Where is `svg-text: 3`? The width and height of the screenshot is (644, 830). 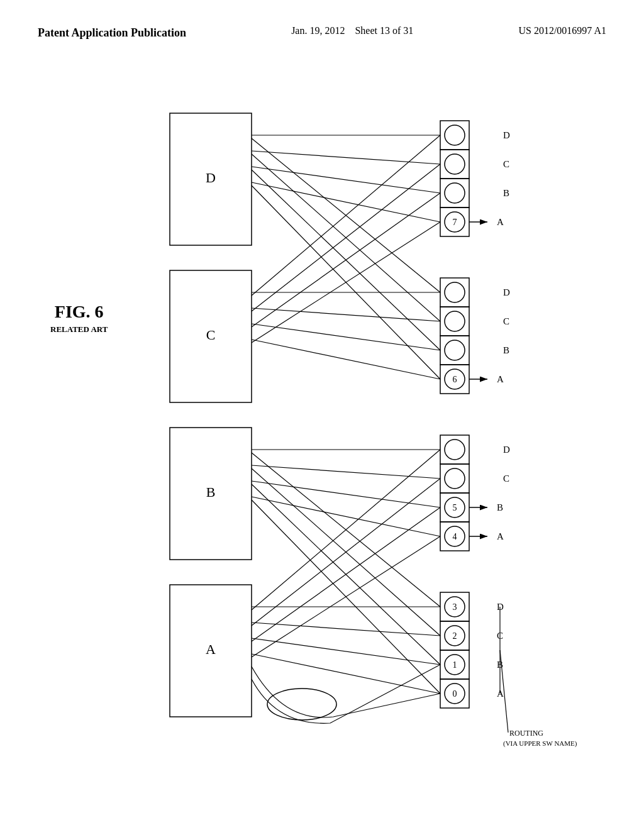 svg-text: 3 is located at coordinates (455, 607).